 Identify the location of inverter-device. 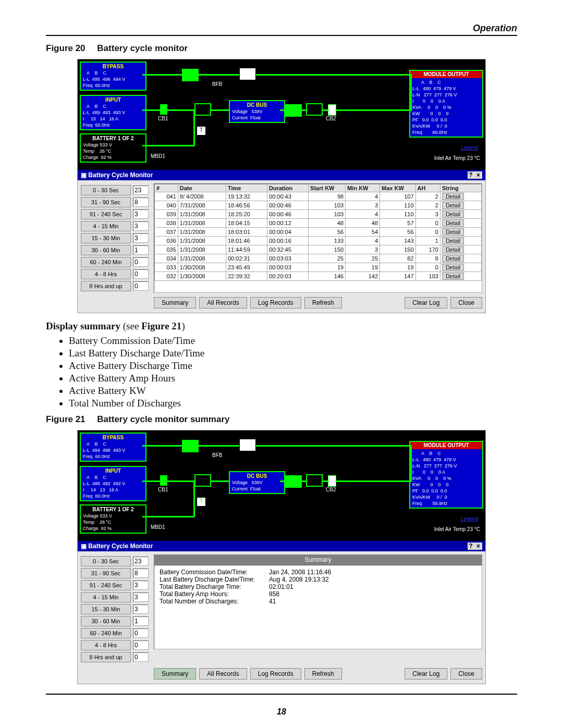
(293, 110).